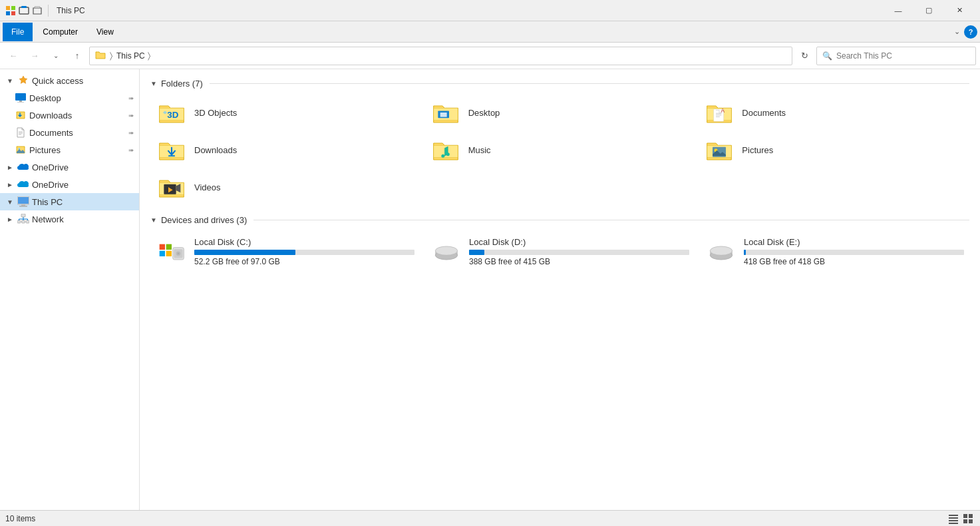 Image resolution: width=980 pixels, height=526 pixels. I want to click on tab-computer: Computer, so click(60, 32).